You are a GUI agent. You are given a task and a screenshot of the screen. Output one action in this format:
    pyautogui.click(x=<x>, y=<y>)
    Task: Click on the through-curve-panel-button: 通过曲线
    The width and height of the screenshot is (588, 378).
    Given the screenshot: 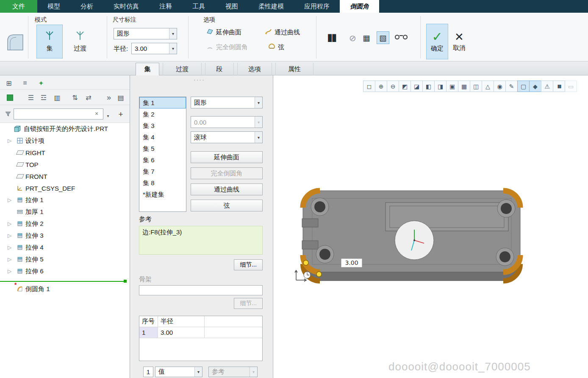 What is the action you would take?
    pyautogui.click(x=227, y=189)
    